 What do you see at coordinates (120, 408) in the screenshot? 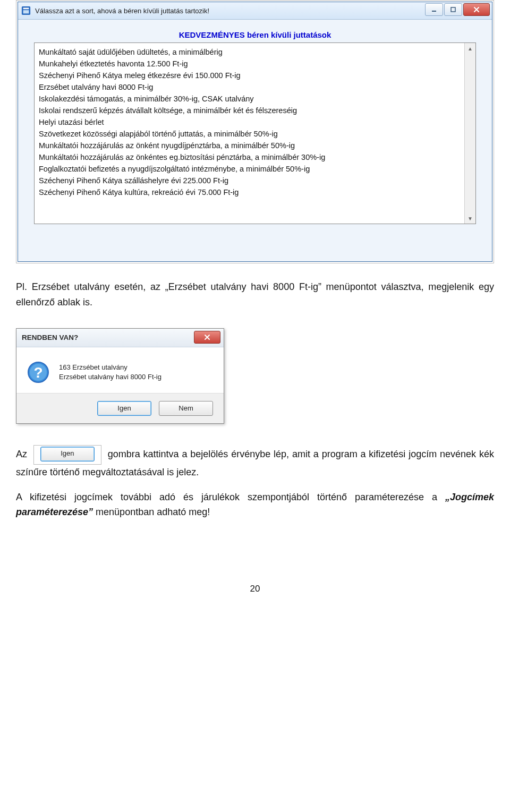
I see `confirm-dialog-footer: Igen Nem` at bounding box center [120, 408].